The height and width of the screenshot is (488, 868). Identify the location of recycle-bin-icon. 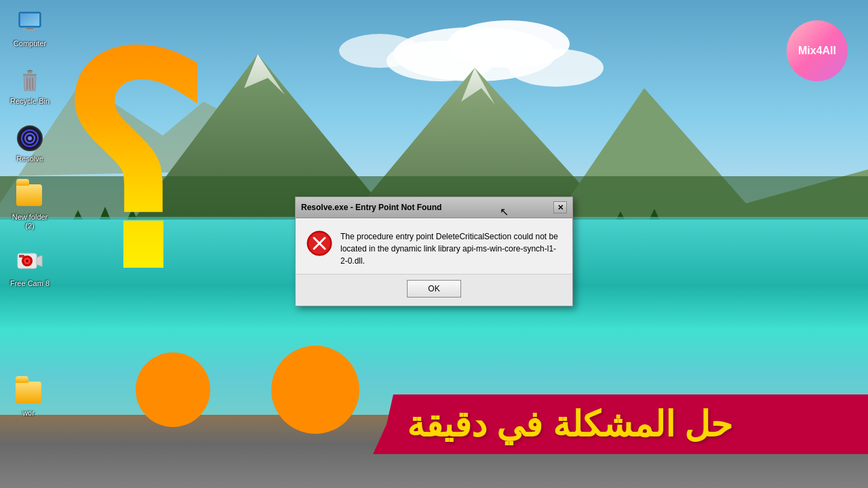
(30, 81).